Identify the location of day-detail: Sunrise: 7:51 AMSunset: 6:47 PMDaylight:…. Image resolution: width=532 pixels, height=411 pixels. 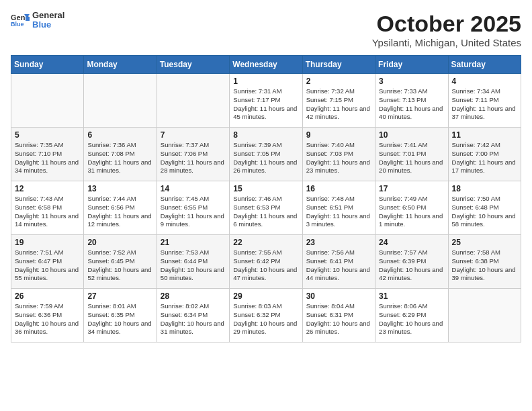
(47, 265).